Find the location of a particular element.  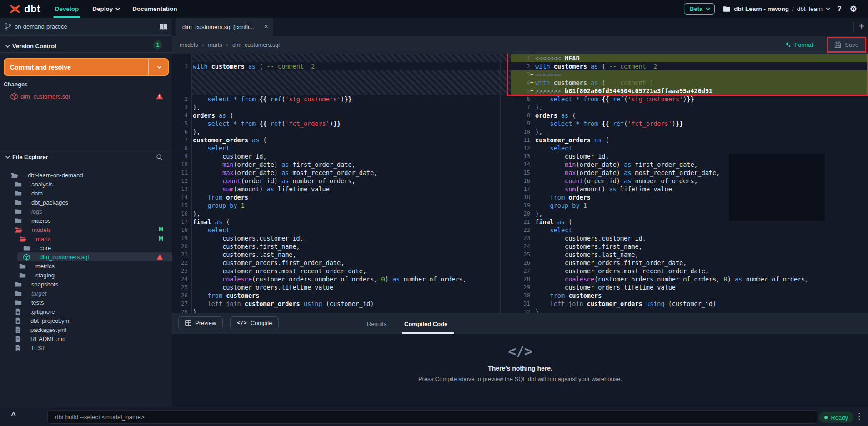

commit-and-resolve-button: Commit and resolve is located at coordinates (86, 67).